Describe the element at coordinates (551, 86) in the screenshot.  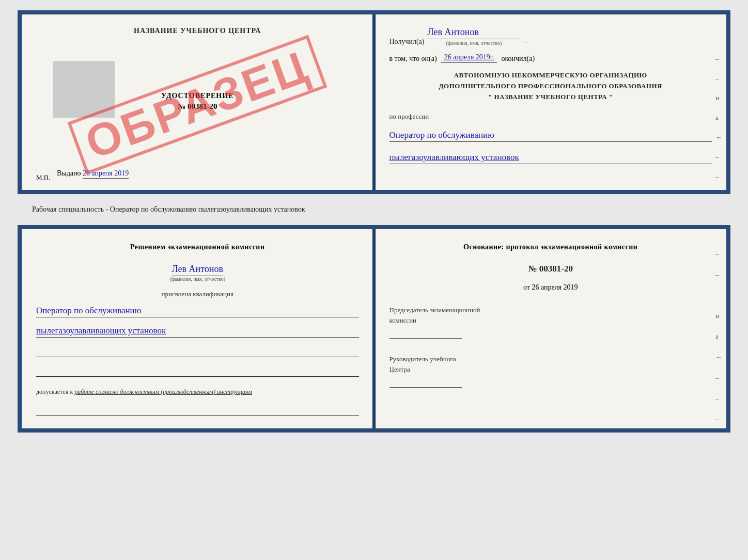
I see `org-block: АВТОНОМНУЮ НЕКОММЕРЧЕСКУЮ ОРГАНИЗАЦИЮ ДО…` at that location.